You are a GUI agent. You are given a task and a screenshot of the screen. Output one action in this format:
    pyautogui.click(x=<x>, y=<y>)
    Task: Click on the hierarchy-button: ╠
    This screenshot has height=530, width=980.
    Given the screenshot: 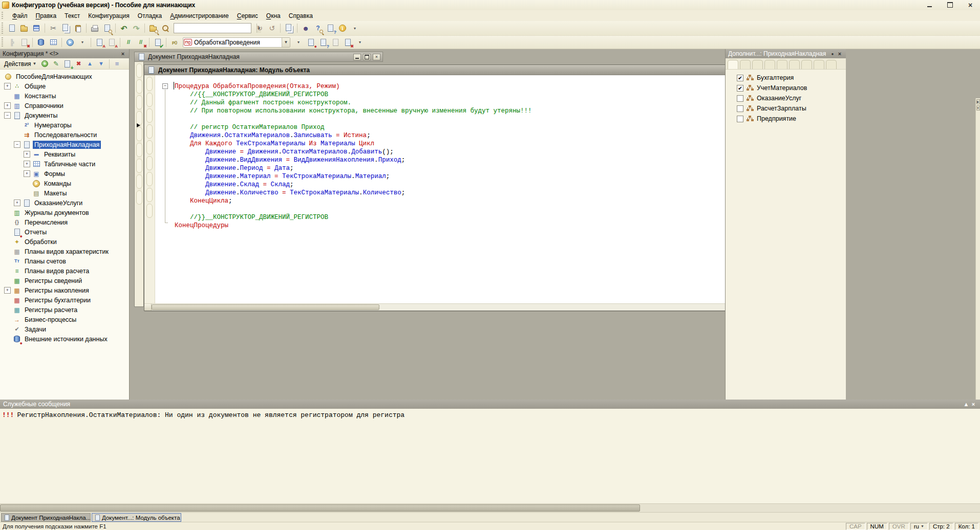 What is the action you would take?
    pyautogui.click(x=12, y=42)
    